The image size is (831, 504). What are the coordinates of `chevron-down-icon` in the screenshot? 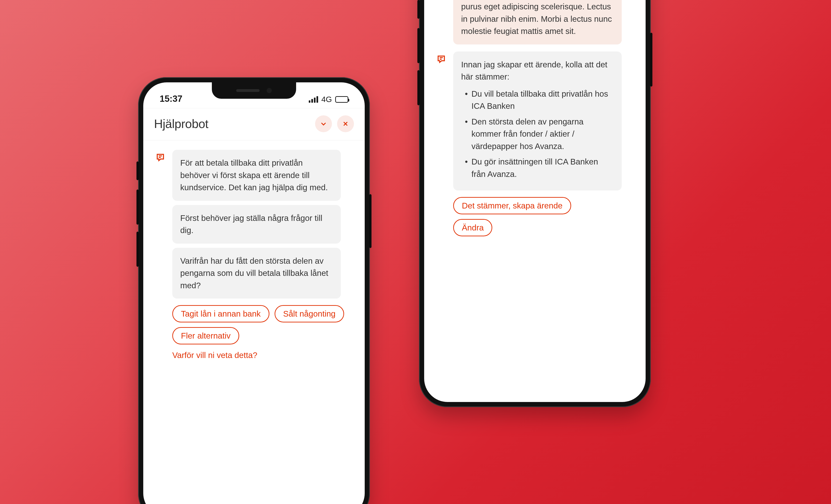 It's located at (324, 124).